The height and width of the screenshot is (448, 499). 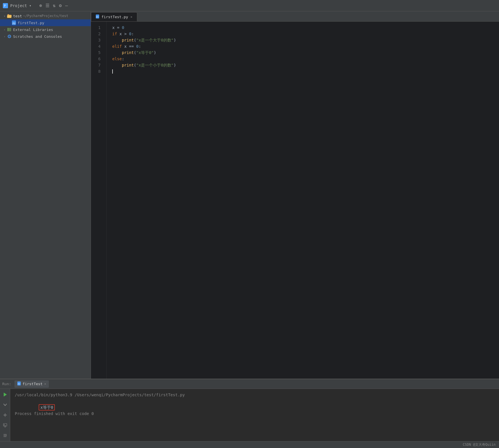 What do you see at coordinates (5, 415) in the screenshot?
I see `console-sidebar` at bounding box center [5, 415].